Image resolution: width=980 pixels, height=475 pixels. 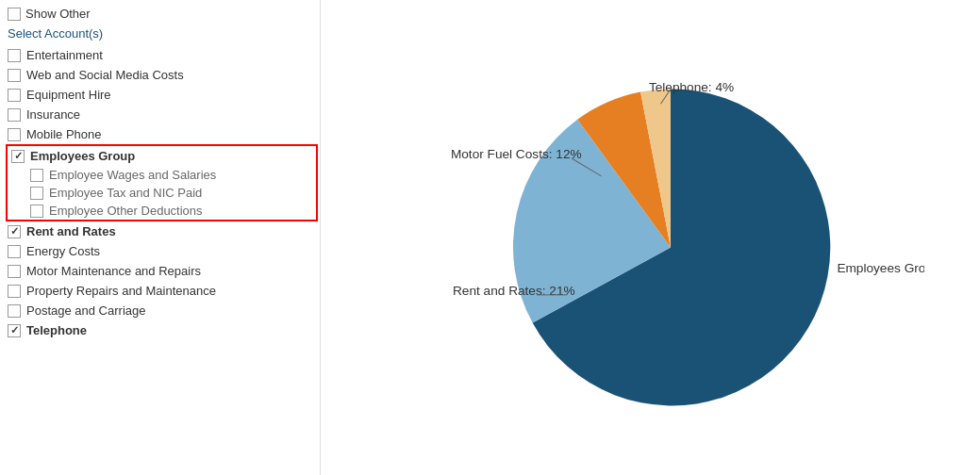 What do you see at coordinates (37, 211) in the screenshot?
I see `other-deductions-checkbox` at bounding box center [37, 211].